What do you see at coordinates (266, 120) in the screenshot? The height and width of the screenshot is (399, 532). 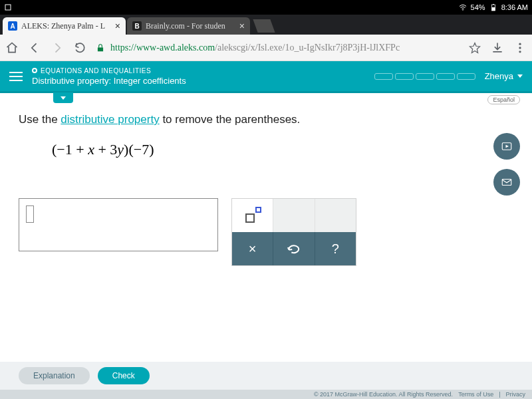 I see `instruction-text: Use the distributive property to remove …` at bounding box center [266, 120].